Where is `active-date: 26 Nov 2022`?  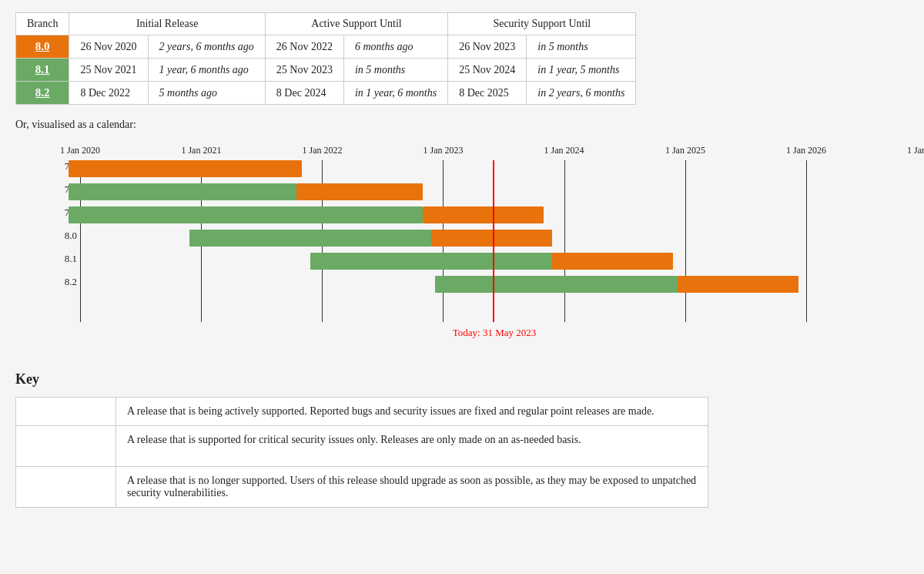 active-date: 26 Nov 2022 is located at coordinates (304, 47).